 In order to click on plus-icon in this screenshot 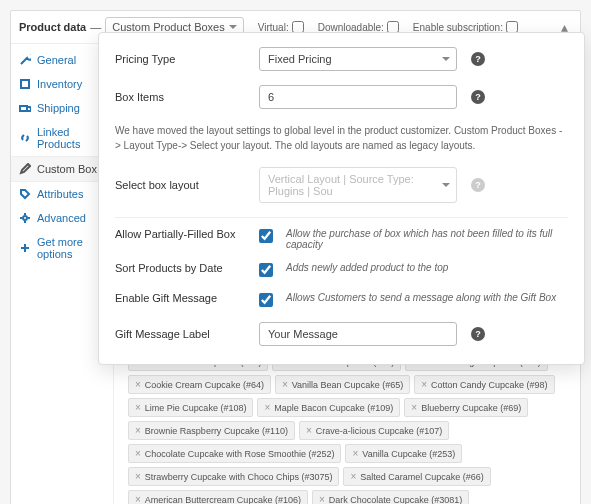, I will do `click(25, 248)`.